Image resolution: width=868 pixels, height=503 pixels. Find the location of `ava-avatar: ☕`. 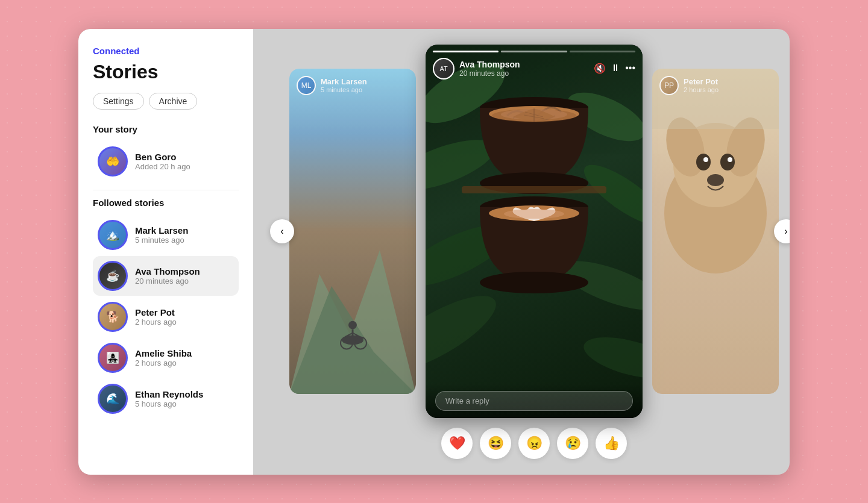

ava-avatar: ☕ is located at coordinates (113, 276).